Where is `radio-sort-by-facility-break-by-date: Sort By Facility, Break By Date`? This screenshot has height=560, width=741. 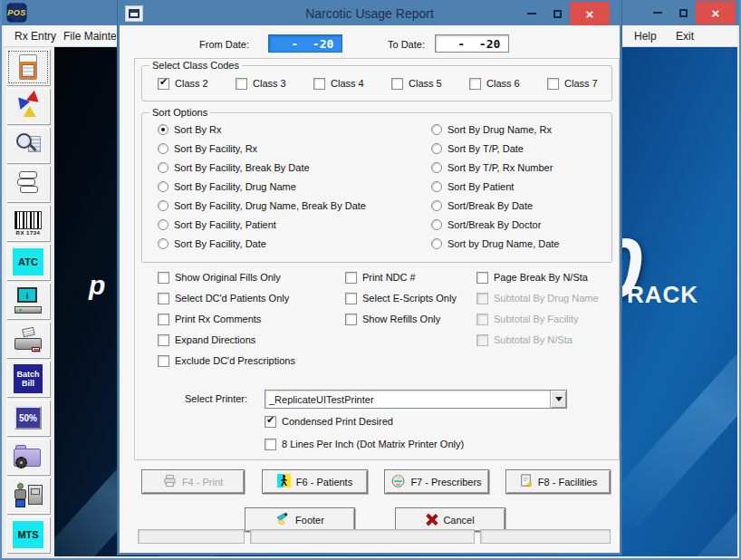 radio-sort-by-facility-break-by-date: Sort By Facility, Break By Date is located at coordinates (262, 168).